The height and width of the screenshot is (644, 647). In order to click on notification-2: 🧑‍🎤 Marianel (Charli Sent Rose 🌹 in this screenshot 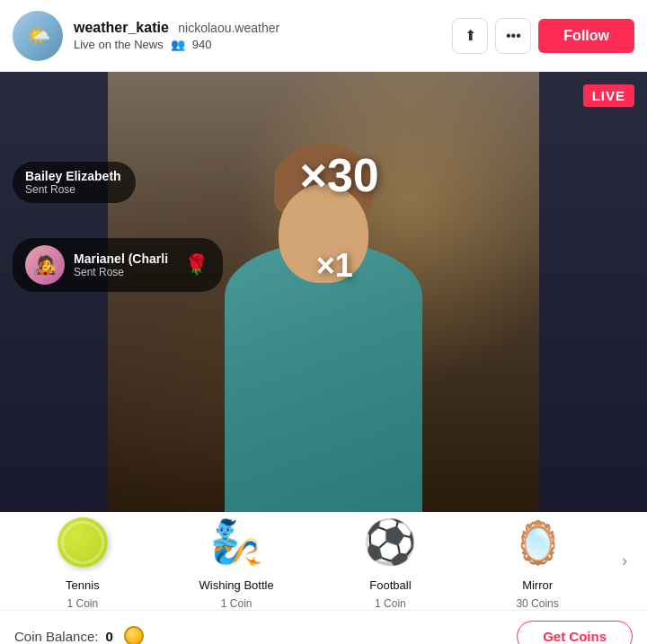, I will do `click(118, 265)`.